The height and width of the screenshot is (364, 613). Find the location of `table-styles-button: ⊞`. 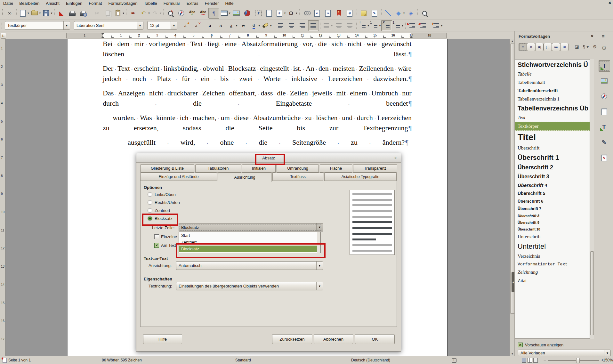

table-styles-button: ⊞ is located at coordinates (564, 47).